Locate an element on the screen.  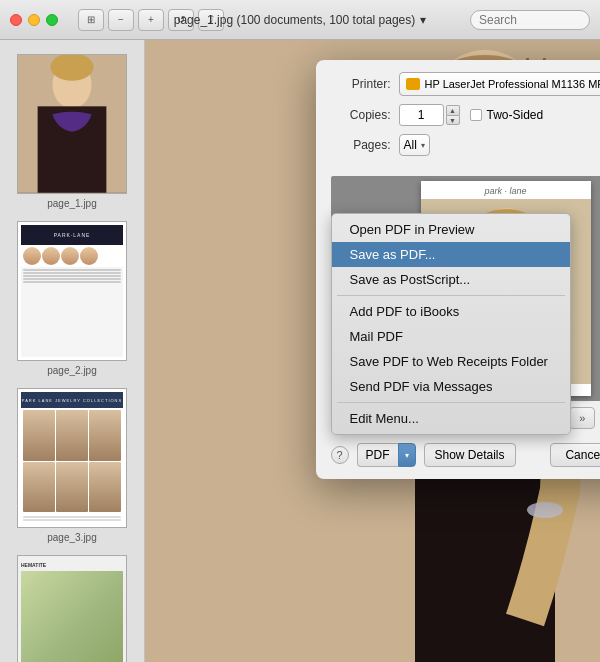
copies-decrement: ▼ is located at coordinates (453, 120).